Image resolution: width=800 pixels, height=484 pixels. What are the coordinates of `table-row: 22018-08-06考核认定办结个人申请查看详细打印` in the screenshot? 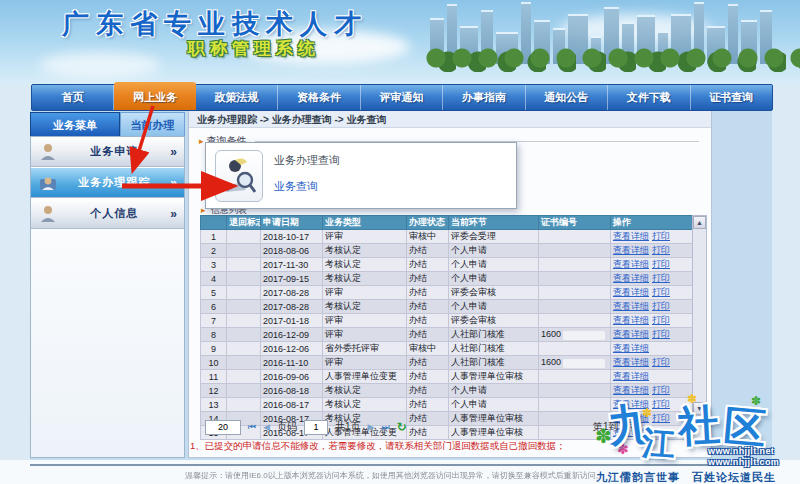 It's located at (447, 251).